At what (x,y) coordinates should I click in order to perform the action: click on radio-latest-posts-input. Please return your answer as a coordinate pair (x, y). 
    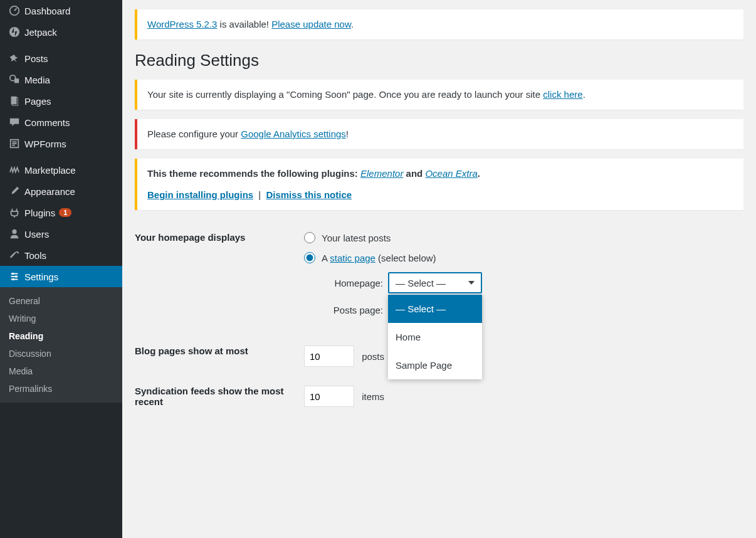
    Looking at the image, I should click on (310, 238).